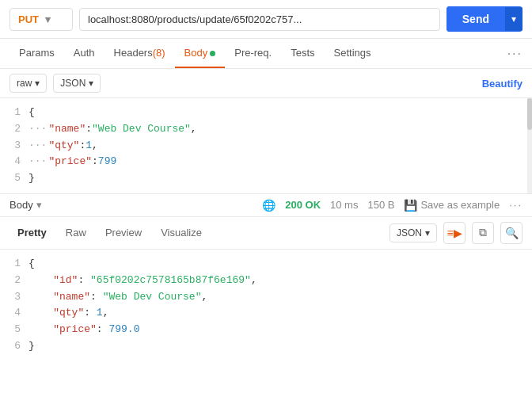 Image resolution: width=532 pixels, height=416 pixels. What do you see at coordinates (266, 146) in the screenshot?
I see `request-line-3: 3 ···"qty":1,` at bounding box center [266, 146].